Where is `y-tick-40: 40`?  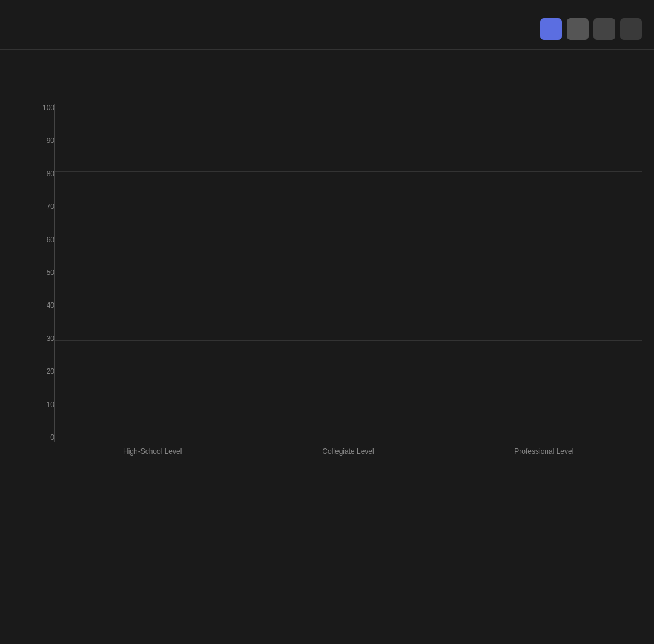
y-tick-40: 40 is located at coordinates (51, 305).